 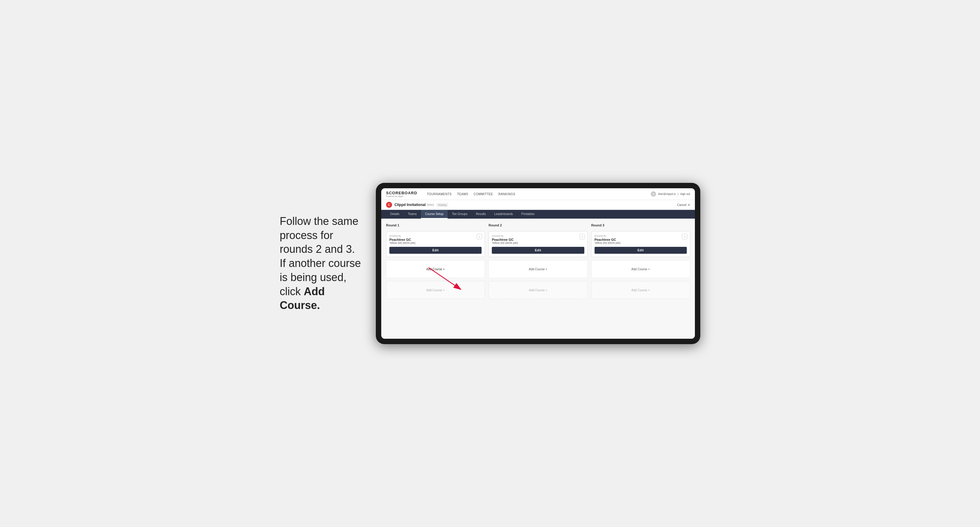 I want to click on annotation-line4: If another course, so click(x=320, y=263).